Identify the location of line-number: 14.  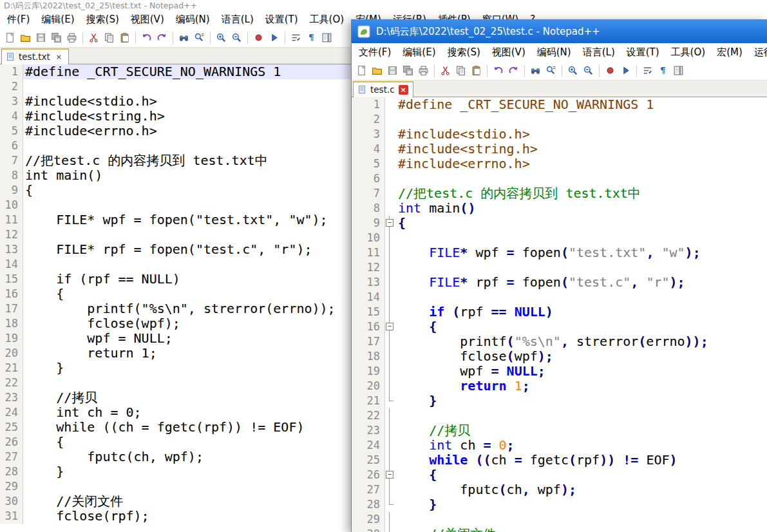
(12, 264).